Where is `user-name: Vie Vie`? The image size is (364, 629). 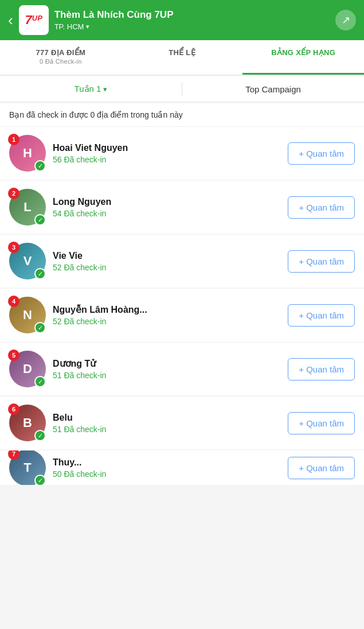 user-name: Vie Vie is located at coordinates (167, 256).